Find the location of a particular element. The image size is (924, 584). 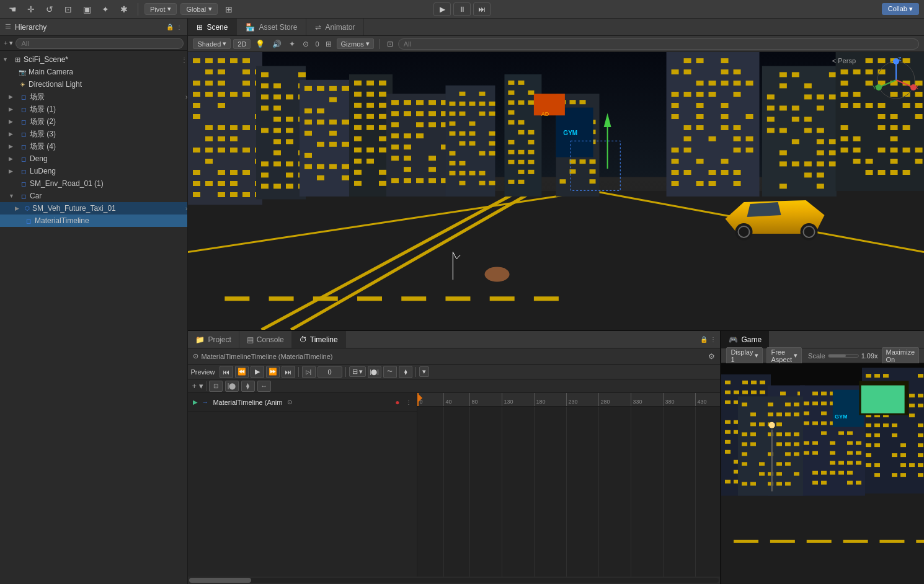

tree-item-deng: ▶ ◻ Deng is located at coordinates (94, 159).